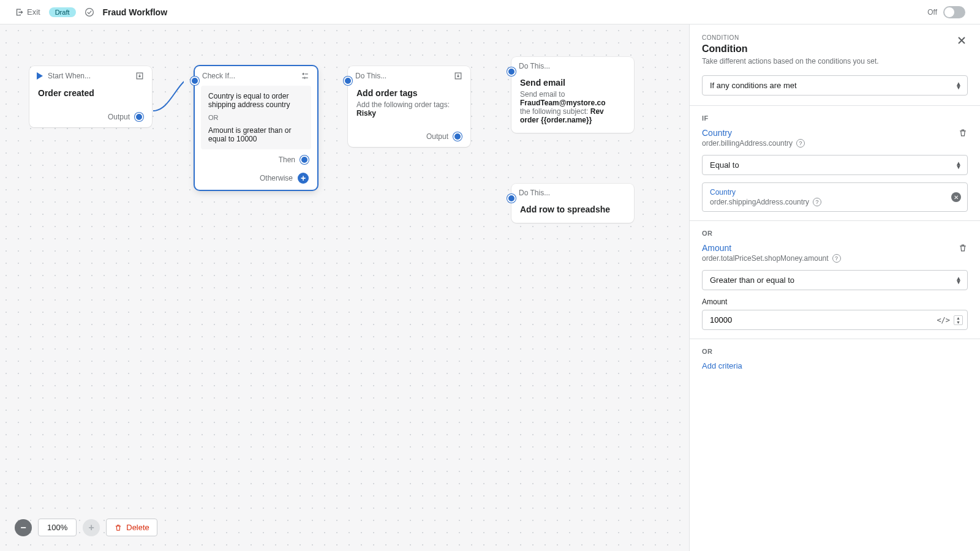 Image resolution: width=980 pixels, height=551 pixels. I want to click on port-then, so click(304, 160).